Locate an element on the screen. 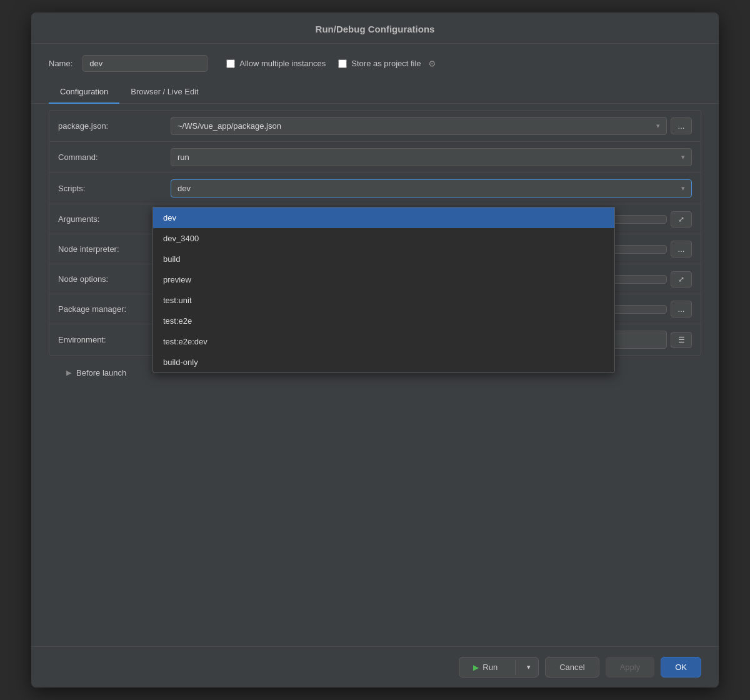 The image size is (750, 700). package-json-value: ~/WS/vue_app/package.json is located at coordinates (229, 126).